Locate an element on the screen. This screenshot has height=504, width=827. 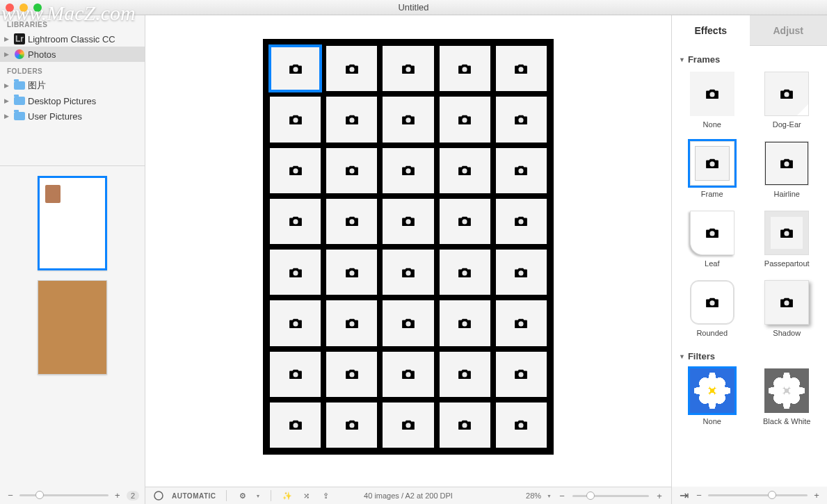
frame-option-label: Shadow is located at coordinates (787, 333).